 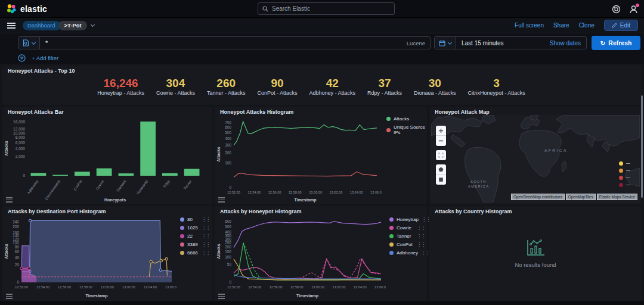 I want to click on svg-text: Attacks, so click(x=6, y=148).